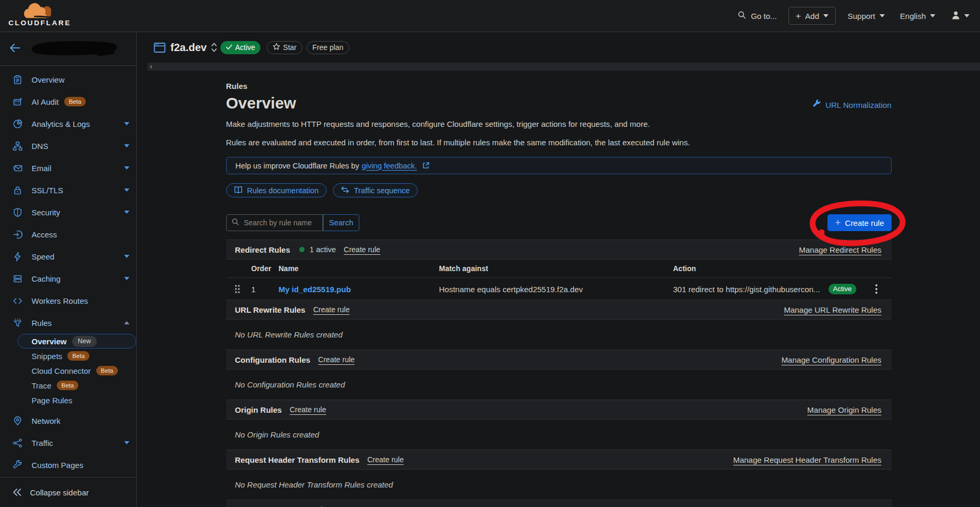 This screenshot has width=980, height=507. What do you see at coordinates (866, 16) in the screenshot?
I see `support-menu: Support` at bounding box center [866, 16].